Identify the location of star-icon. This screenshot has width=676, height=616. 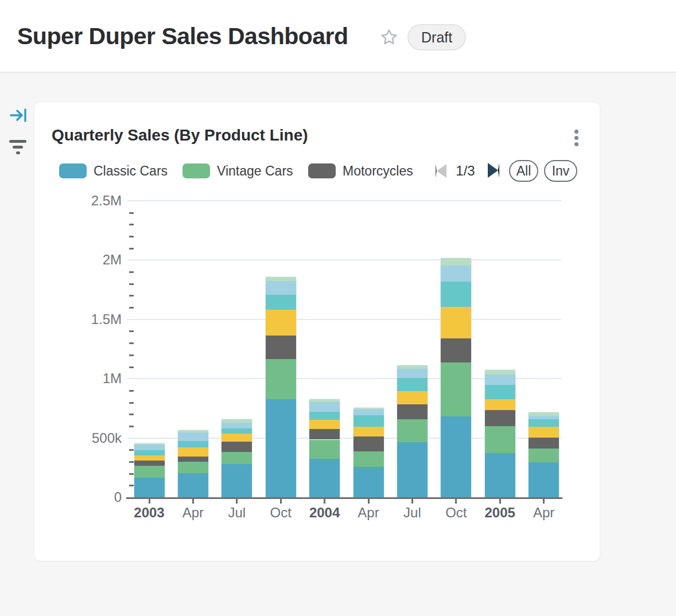
(389, 38).